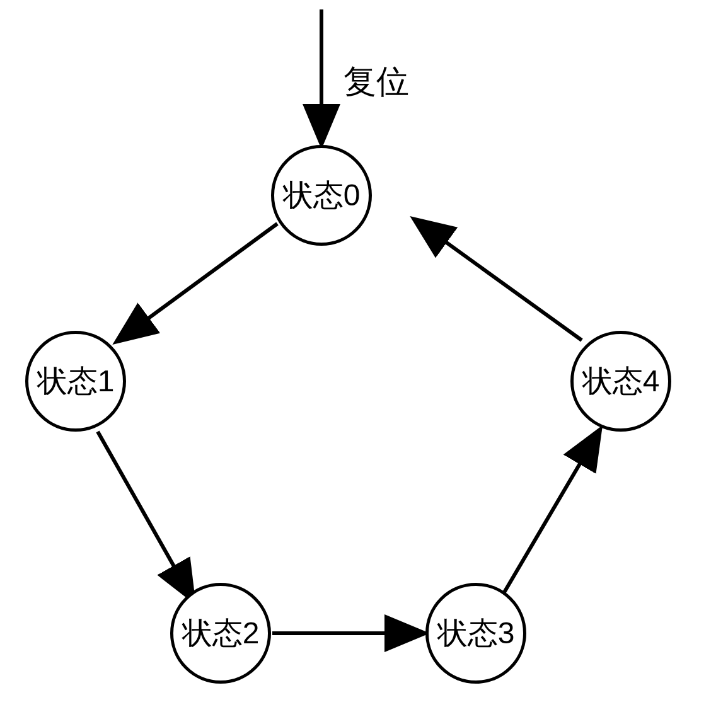 This screenshot has height=712, width=728. What do you see at coordinates (76, 381) in the screenshot?
I see `state-1-label: 状态1` at bounding box center [76, 381].